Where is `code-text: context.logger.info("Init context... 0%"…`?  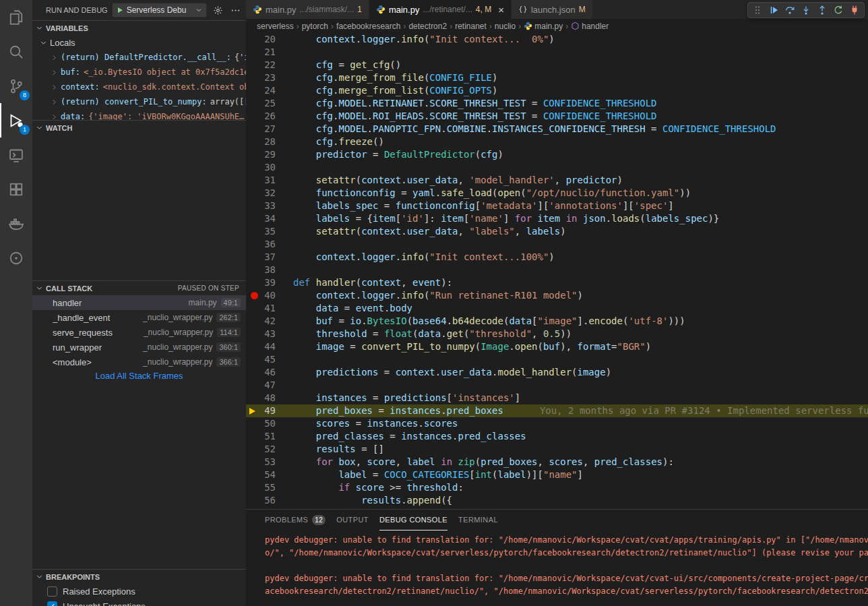
code-text: context.logger.info("Init context... 0%"… is located at coordinates (581, 39).